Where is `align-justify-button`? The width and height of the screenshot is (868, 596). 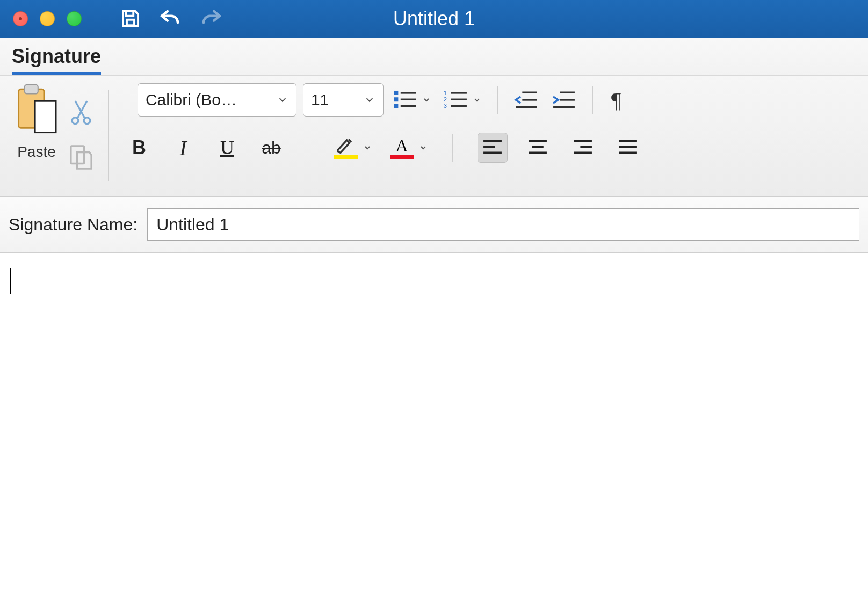
align-justify-button is located at coordinates (628, 148).